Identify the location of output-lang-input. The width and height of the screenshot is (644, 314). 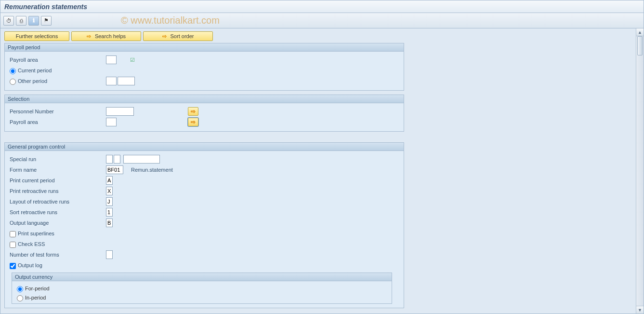
(109, 223).